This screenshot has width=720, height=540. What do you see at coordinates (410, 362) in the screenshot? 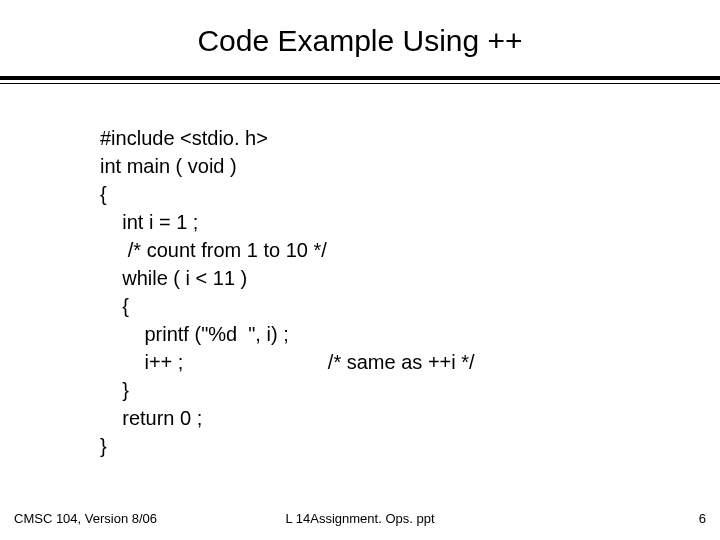
I see `code-line: i++ ; /* same as ++i */` at bounding box center [410, 362].